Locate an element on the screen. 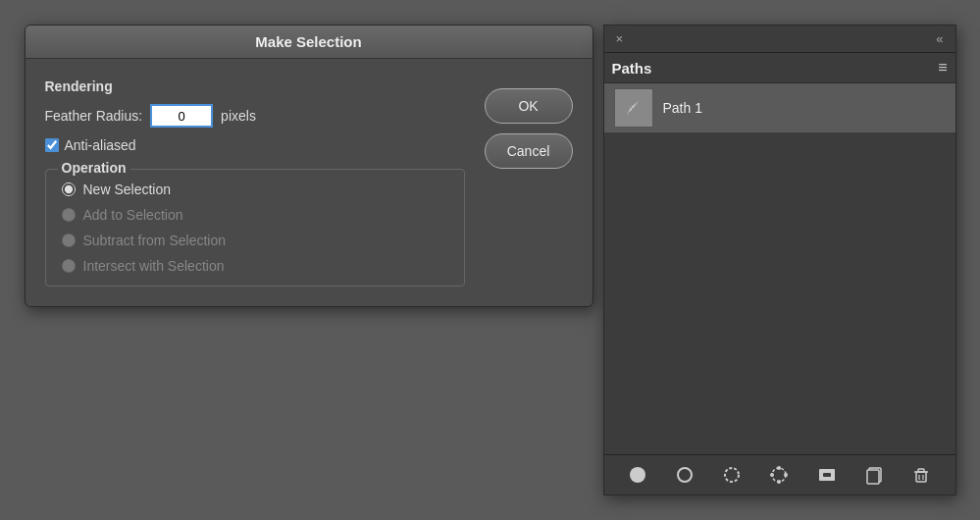  feather-radius-input is located at coordinates (181, 116).